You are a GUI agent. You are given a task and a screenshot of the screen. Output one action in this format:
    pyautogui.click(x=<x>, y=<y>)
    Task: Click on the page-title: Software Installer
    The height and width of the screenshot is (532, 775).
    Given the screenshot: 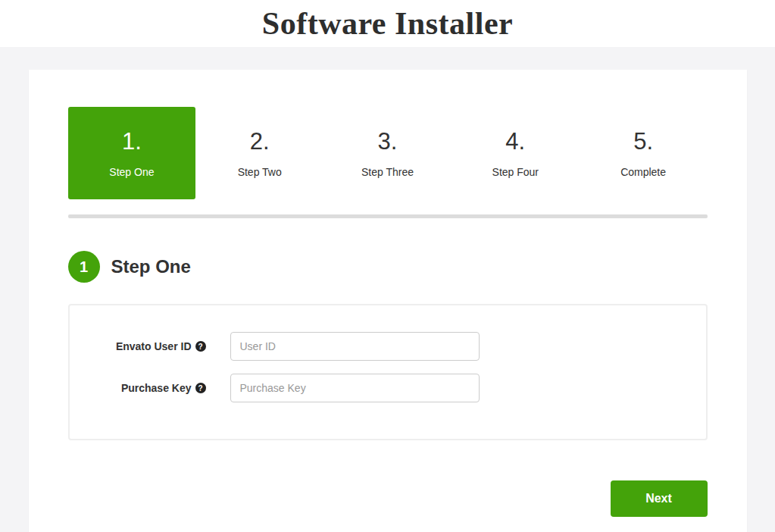 What is the action you would take?
    pyautogui.click(x=388, y=23)
    